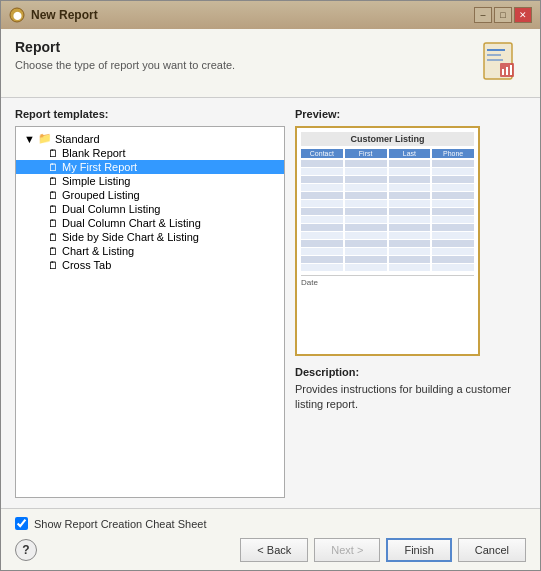  What do you see at coordinates (418, 550) in the screenshot?
I see `finish-button: Finish` at bounding box center [418, 550].